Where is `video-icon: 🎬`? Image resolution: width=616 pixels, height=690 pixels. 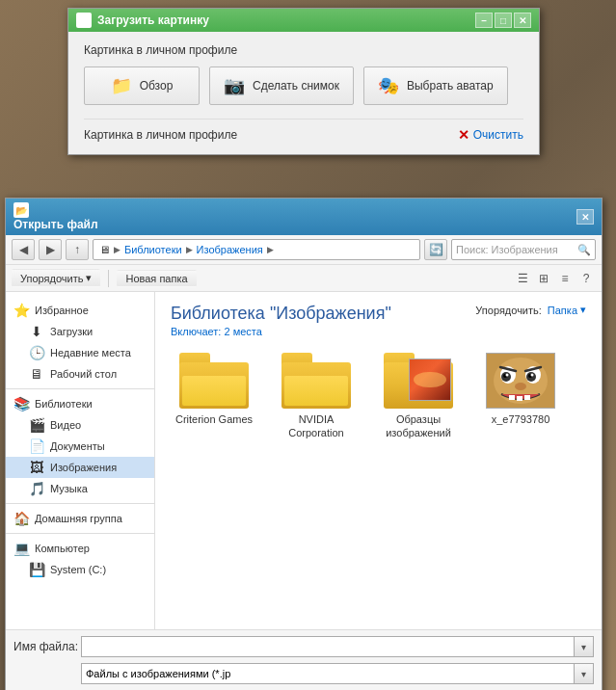
video-icon: 🎬 is located at coordinates (37, 425).